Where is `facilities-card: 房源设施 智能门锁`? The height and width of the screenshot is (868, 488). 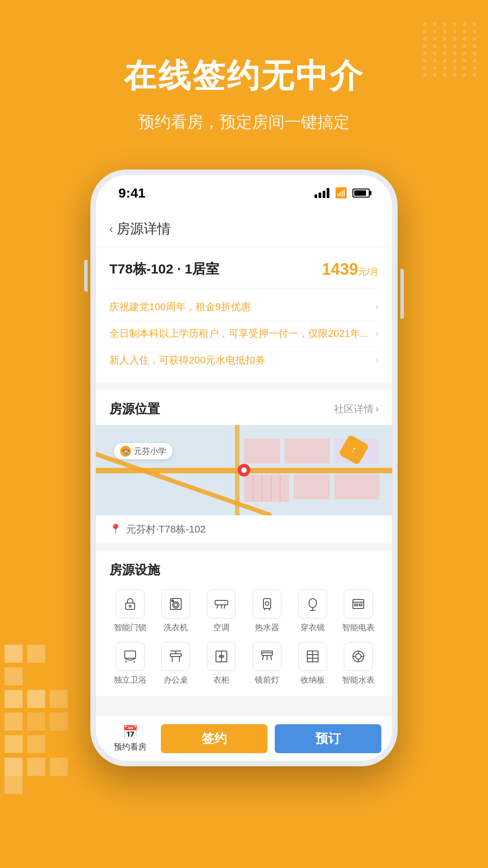 facilities-card: 房源设施 智能门锁 is located at coordinates (244, 623).